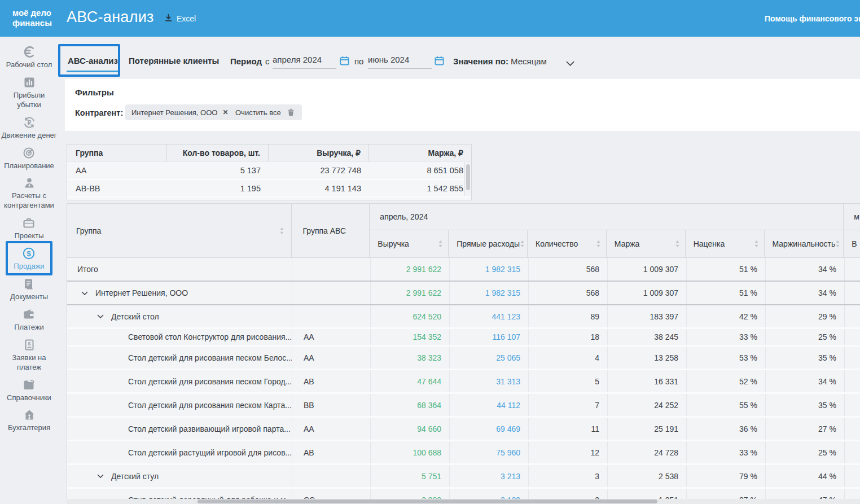 This screenshot has height=504, width=860. Describe the element at coordinates (29, 193) in the screenshot. I see `sidebar-item-counterparty-settlements: Расчеты с контрагентами` at that location.